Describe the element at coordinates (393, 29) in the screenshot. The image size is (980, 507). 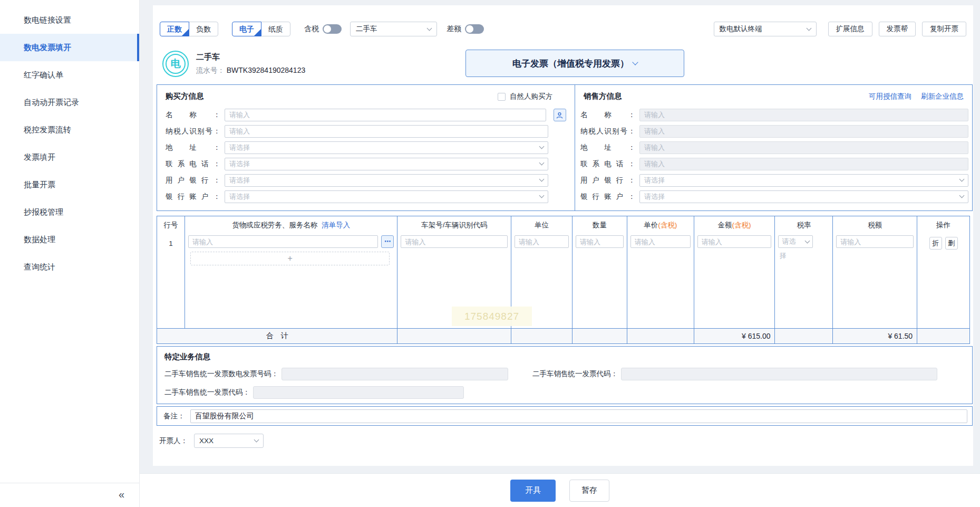
I see `business-type-select: 二手车` at that location.